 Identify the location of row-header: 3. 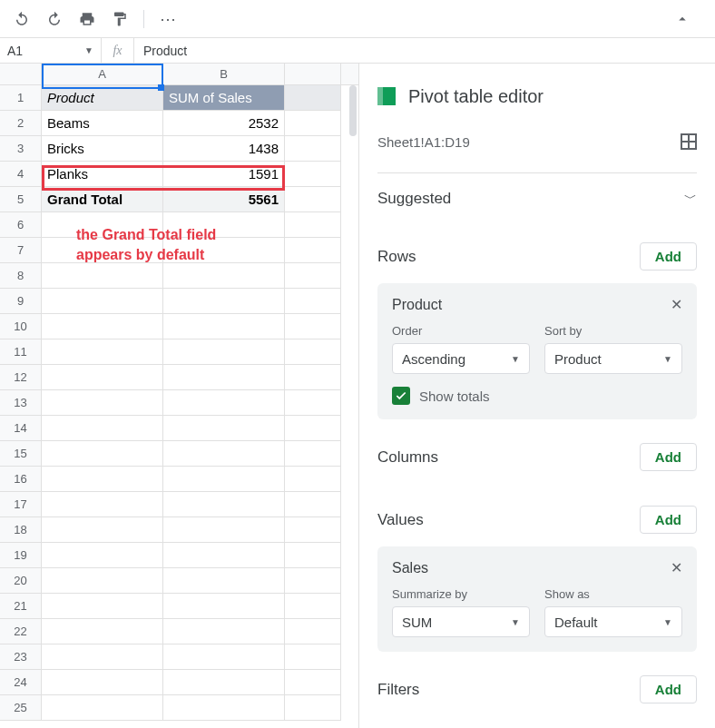
(21, 149).